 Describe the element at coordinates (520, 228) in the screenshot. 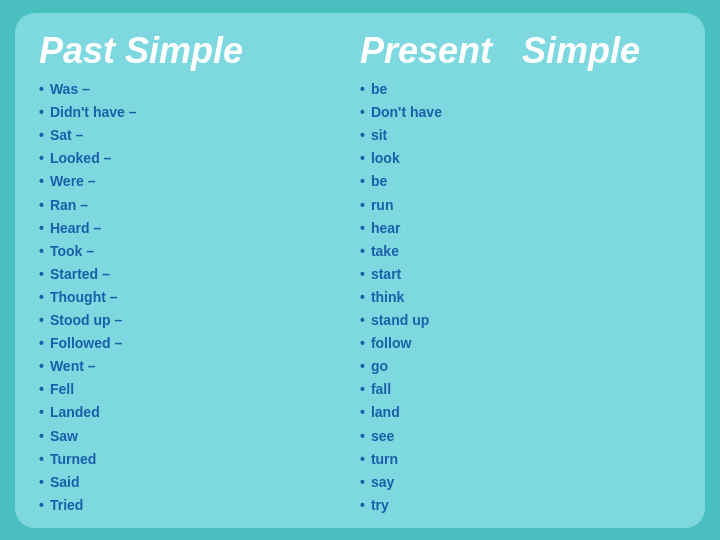

I see `list-item: hear` at that location.